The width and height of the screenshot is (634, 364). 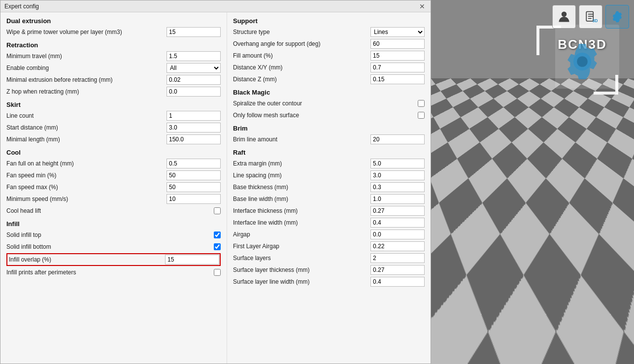 I want to click on row-fan-speed-max: Fan speed max (%), so click(x=113, y=187).